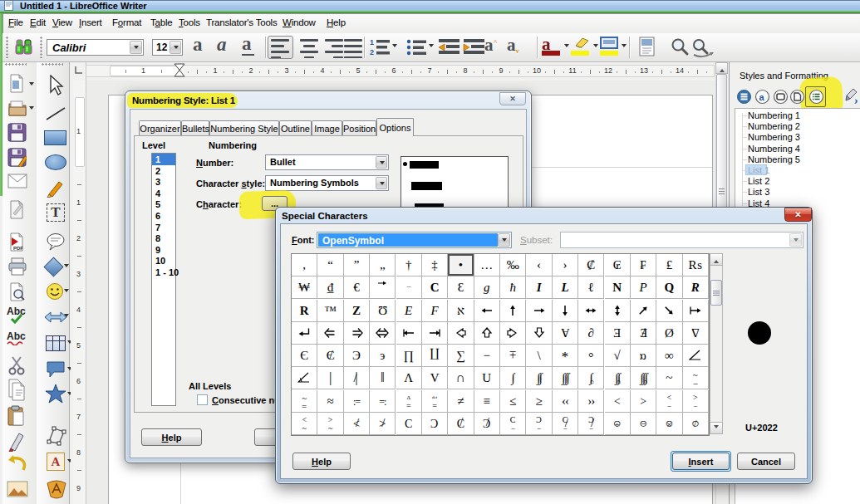 This screenshot has height=504, width=860. What do you see at coordinates (18, 248) in the screenshot?
I see `svg-text: PDF` at bounding box center [18, 248].